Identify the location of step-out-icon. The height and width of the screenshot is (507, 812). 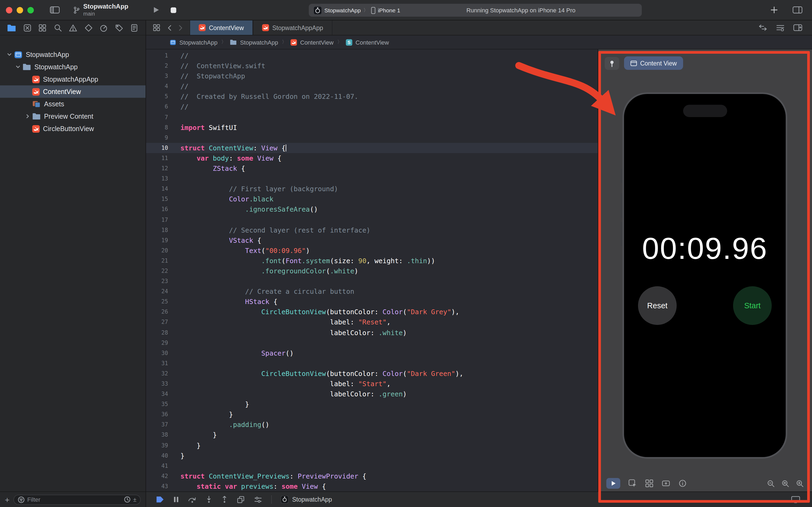
(225, 500).